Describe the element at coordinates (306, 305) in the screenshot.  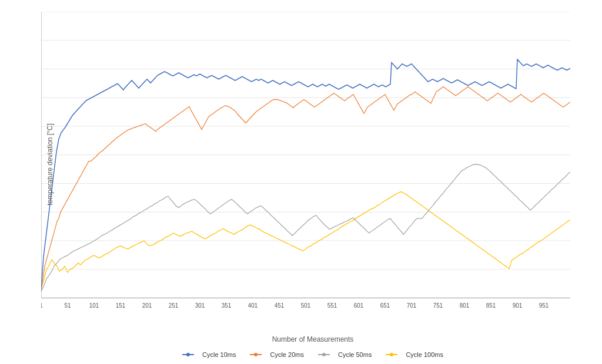
I see `svg-text: 501` at that location.